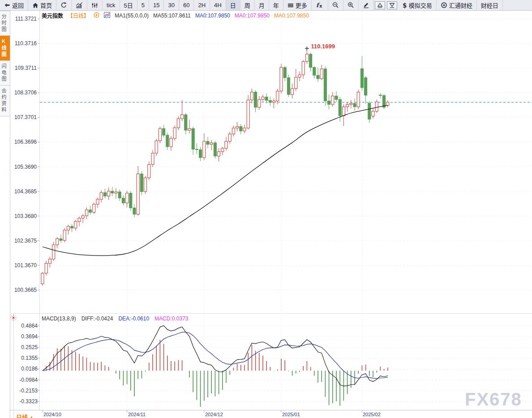 The height and width of the screenshot is (418, 532). What do you see at coordinates (14, 5) in the screenshot?
I see `toolbar-back: 返回` at bounding box center [14, 5].